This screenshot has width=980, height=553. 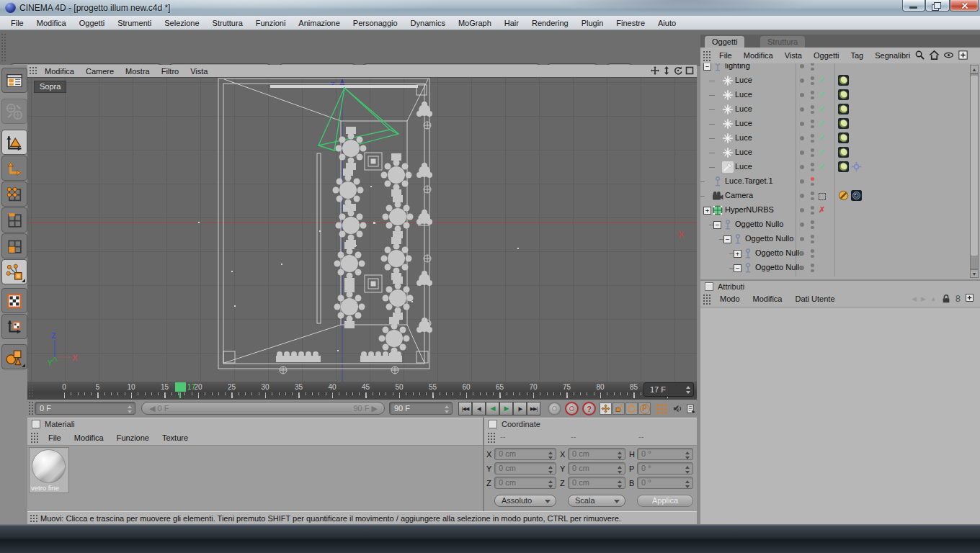 What do you see at coordinates (667, 23) in the screenshot?
I see `menu-aiuto: Aiuto` at bounding box center [667, 23].